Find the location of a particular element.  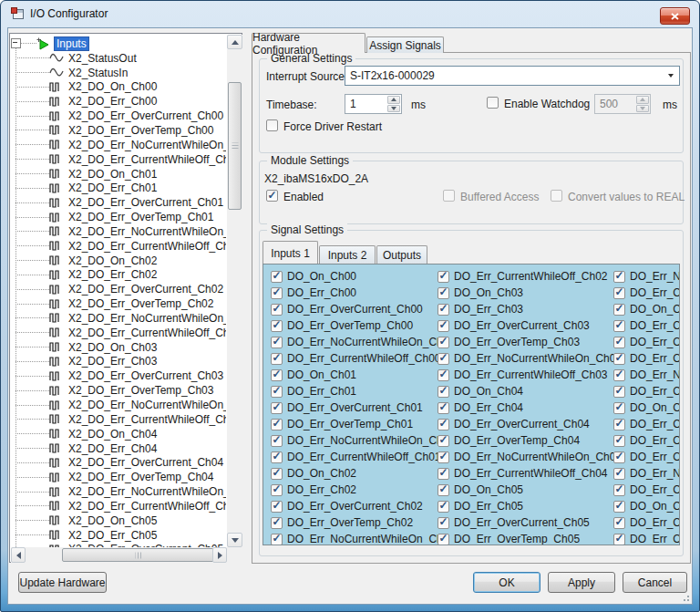

tree-item: X2_DO_Err_OverTemp_Ch01 is located at coordinates (118, 217).